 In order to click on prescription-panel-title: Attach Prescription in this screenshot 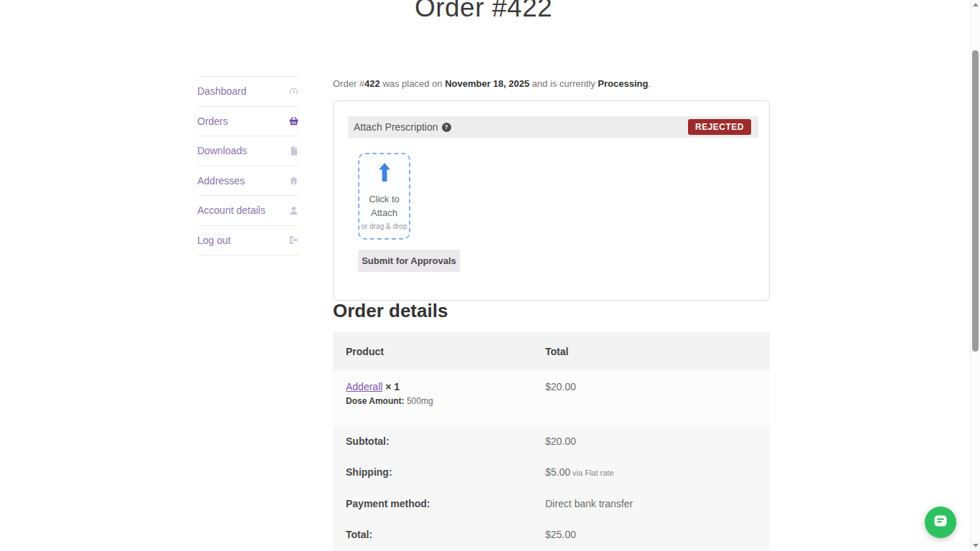, I will do `click(396, 127)`.